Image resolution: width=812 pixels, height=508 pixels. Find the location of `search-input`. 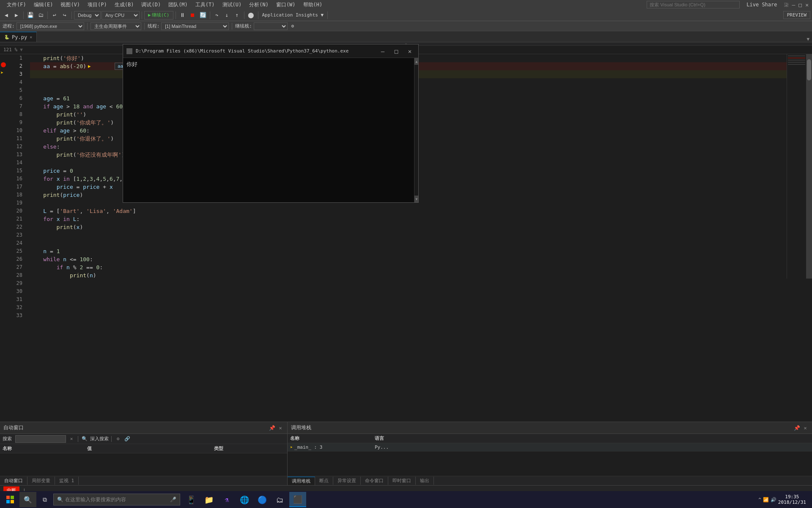

search-input is located at coordinates (693, 5).